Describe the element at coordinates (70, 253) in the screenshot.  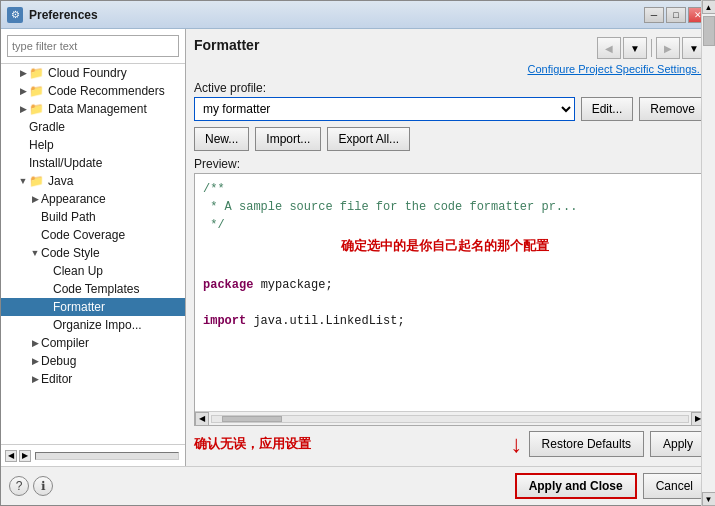
I see `tree-label: Code Style` at that location.